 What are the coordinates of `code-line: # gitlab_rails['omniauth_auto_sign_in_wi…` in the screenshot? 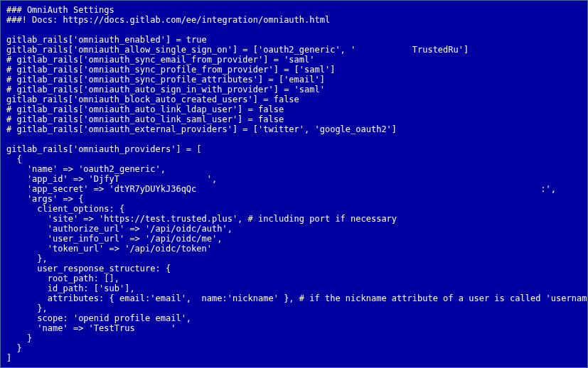 It's located at (166, 90).